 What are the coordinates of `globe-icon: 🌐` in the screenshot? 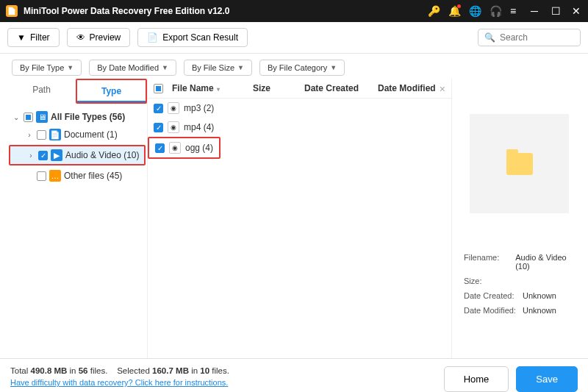 It's located at (474, 11).